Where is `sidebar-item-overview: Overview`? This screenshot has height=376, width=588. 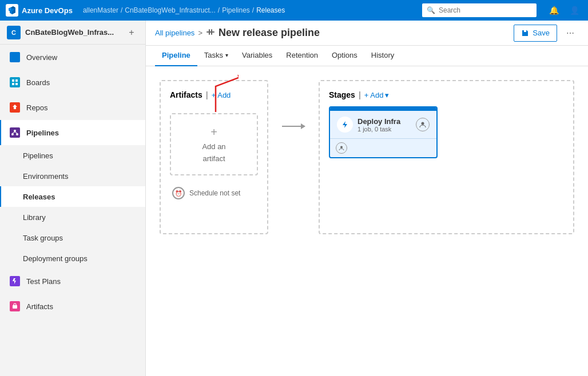 sidebar-item-overview: Overview is located at coordinates (73, 57).